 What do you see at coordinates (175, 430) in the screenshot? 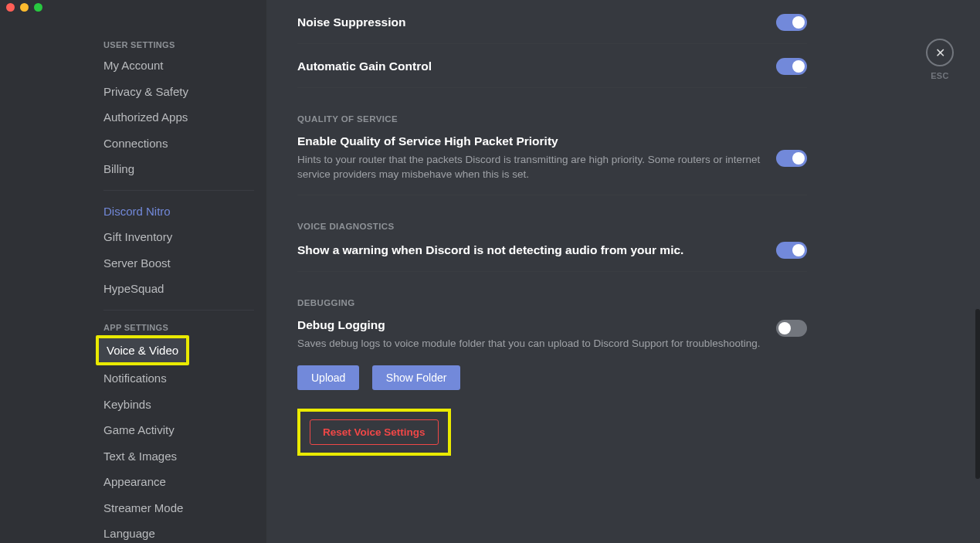
I see `sidebar-item-game-activity: Game Activity` at bounding box center [175, 430].